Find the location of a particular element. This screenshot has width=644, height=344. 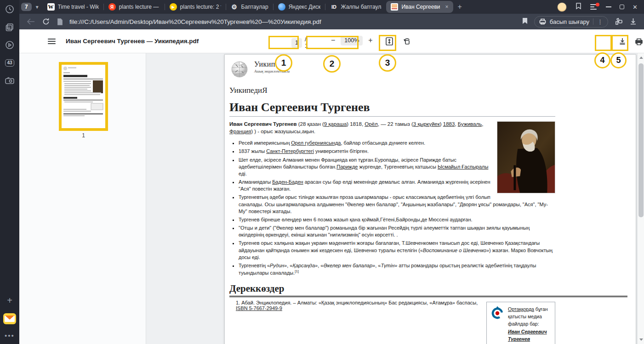

collections-icon is located at coordinates (619, 22).